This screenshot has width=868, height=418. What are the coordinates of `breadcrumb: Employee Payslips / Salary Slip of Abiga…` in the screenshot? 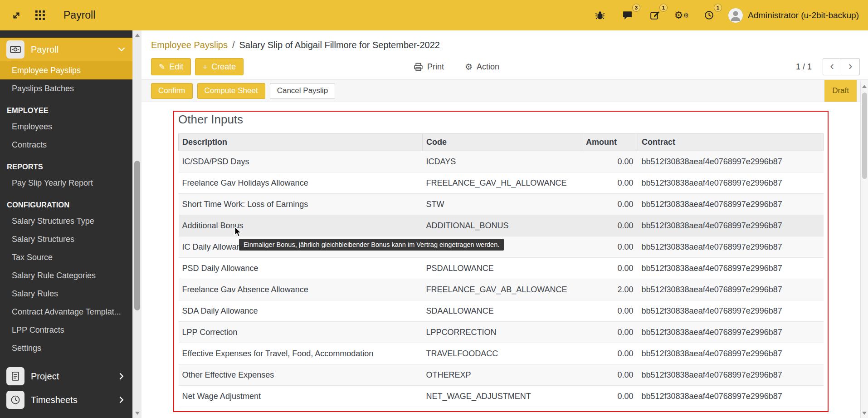 It's located at (505, 42).